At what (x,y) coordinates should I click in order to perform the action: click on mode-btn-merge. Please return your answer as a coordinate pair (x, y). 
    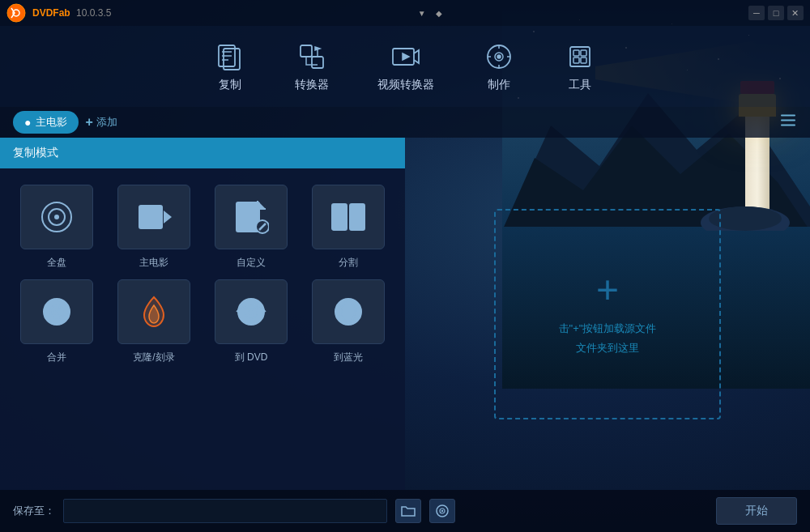
    Looking at the image, I should click on (57, 312).